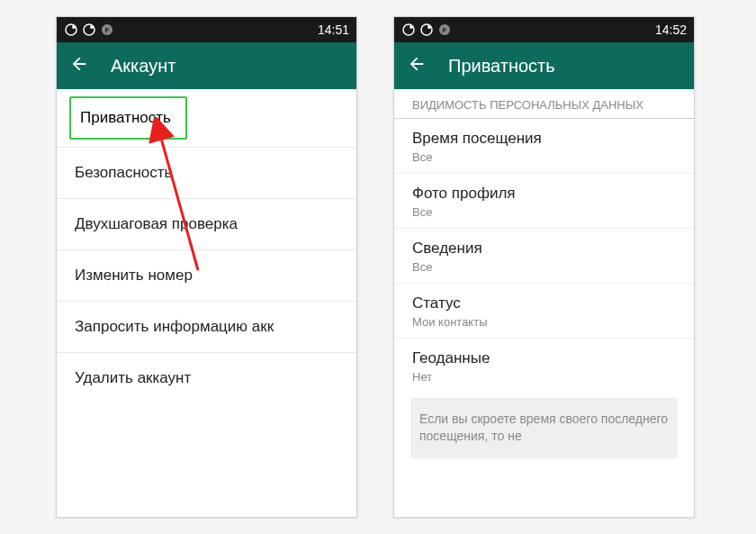 Image resolution: width=756 pixels, height=534 pixels. I want to click on app-bar: Аккаунт, so click(207, 66).